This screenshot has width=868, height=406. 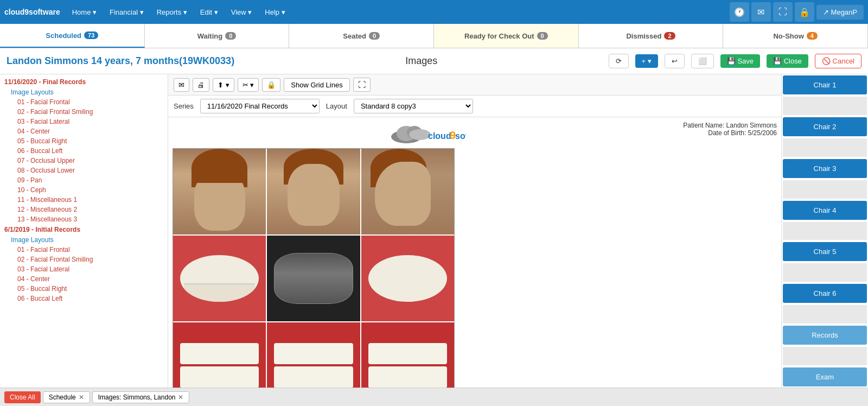 I want to click on upload-btn: ⬆ ▾, so click(x=224, y=85).